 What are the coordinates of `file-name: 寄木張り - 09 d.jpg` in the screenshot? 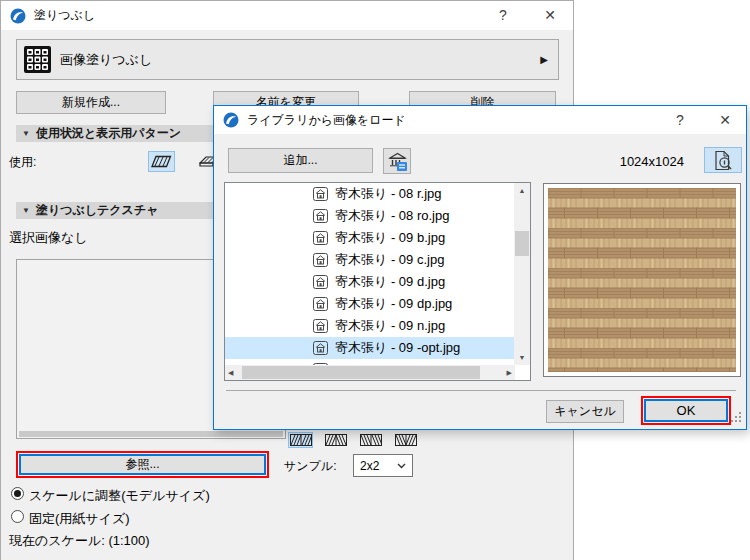 It's located at (390, 282).